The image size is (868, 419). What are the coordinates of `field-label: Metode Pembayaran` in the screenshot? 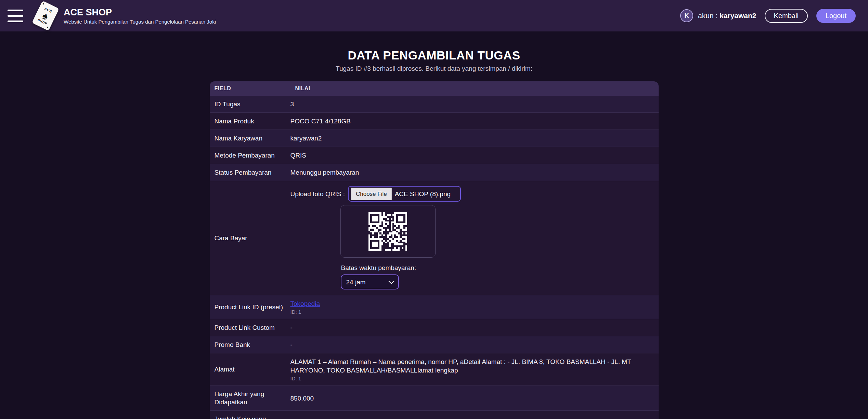 It's located at (250, 156).